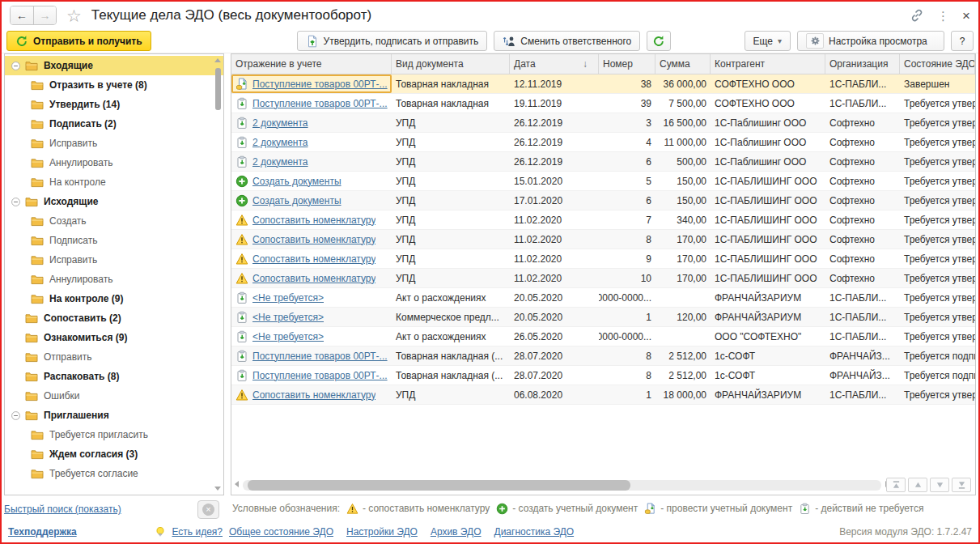 The image size is (980, 544). Describe the element at coordinates (562, 486) in the screenshot. I see `horizontal-scrollbar` at that location.